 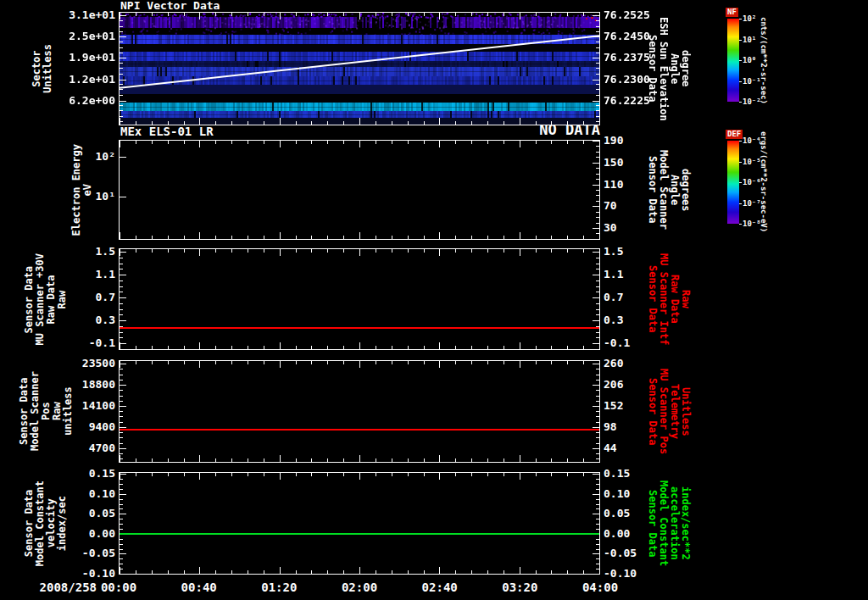 What do you see at coordinates (359, 69) in the screenshot?
I see `npi-spectrogram-canvas` at bounding box center [359, 69].